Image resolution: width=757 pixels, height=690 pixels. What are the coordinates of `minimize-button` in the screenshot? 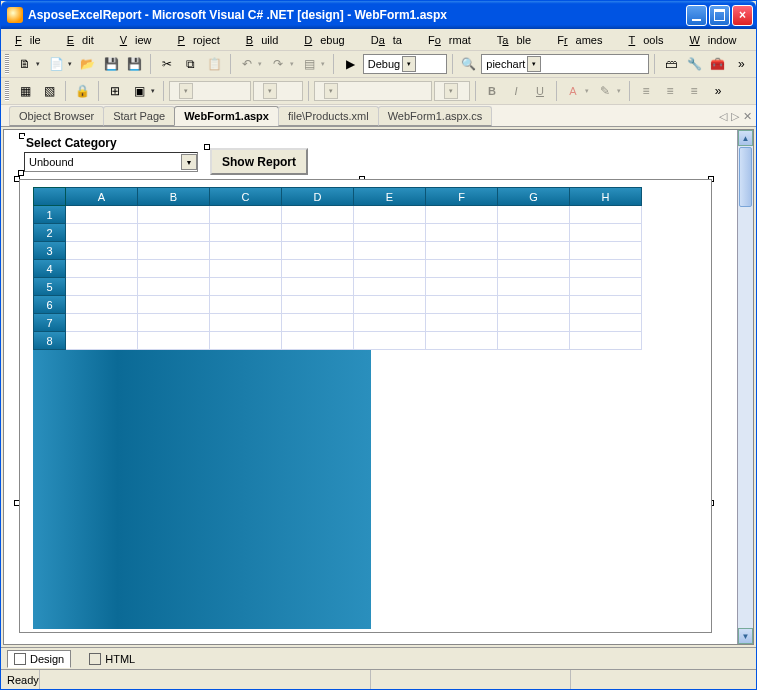 It's located at (696, 16).